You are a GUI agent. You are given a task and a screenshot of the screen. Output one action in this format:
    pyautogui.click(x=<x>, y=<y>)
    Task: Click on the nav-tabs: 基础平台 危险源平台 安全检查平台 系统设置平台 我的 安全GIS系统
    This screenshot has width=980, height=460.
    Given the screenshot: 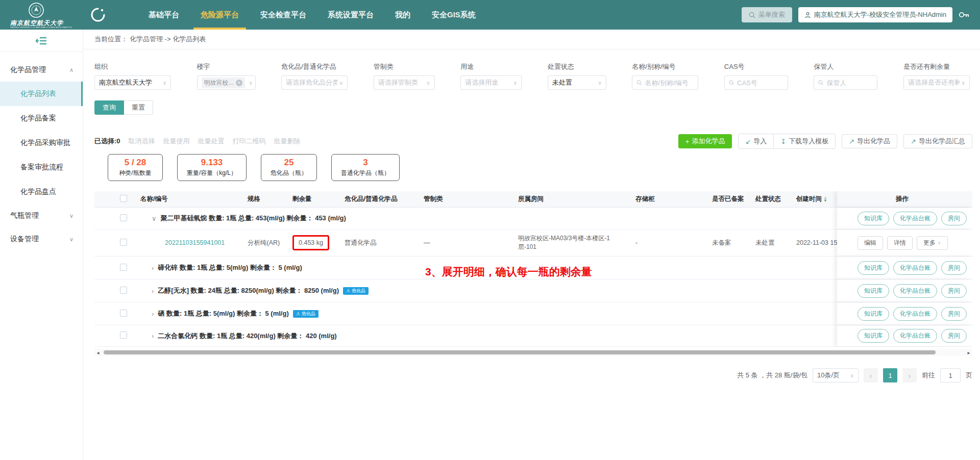 What is the action you would take?
    pyautogui.click(x=312, y=15)
    